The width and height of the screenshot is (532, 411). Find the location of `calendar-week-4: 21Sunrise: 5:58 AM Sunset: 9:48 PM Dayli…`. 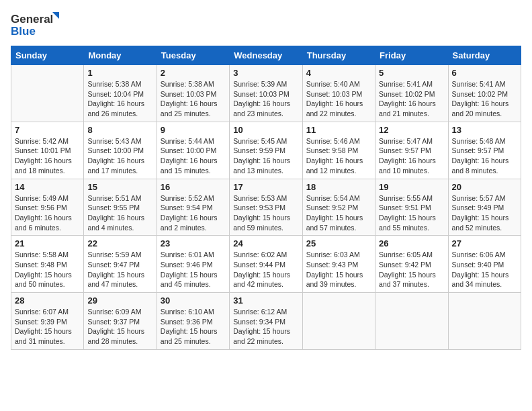

calendar-week-4: 21Sunrise: 5:58 AM Sunset: 9:48 PM Dayli… is located at coordinates (266, 265).